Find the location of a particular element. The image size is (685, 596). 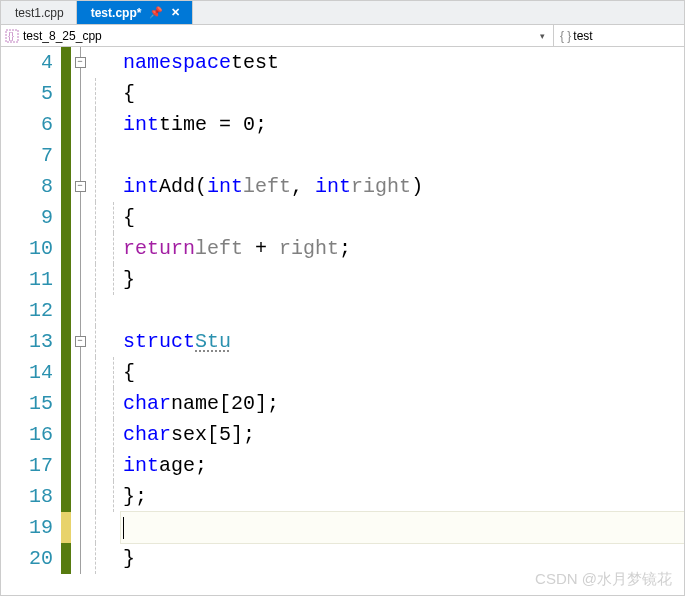

code-line-current is located at coordinates (402, 528).